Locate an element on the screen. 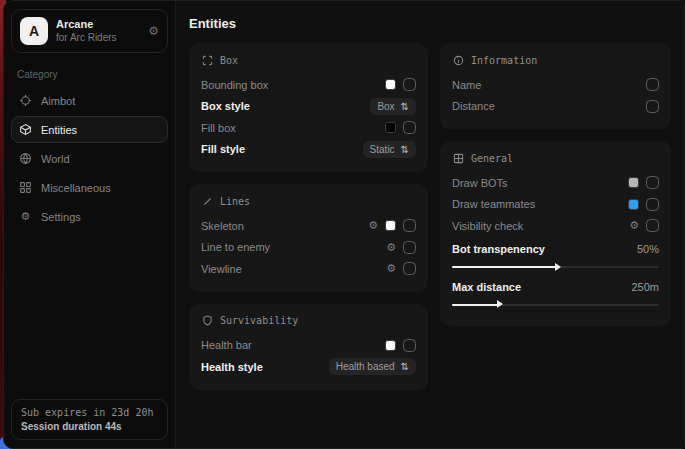 The width and height of the screenshot is (685, 449). setting-row-box-style: Box style Box ⇅ is located at coordinates (308, 107).